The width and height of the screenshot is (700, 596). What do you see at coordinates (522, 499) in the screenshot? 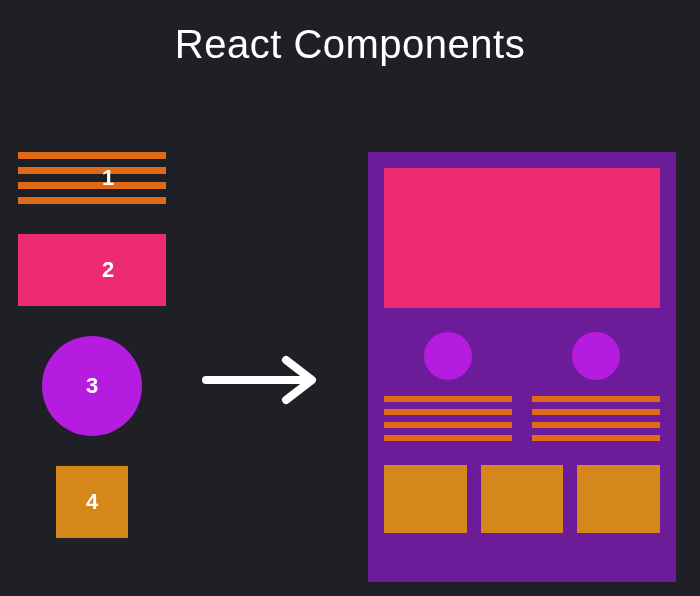
I see `footer-row` at bounding box center [522, 499].